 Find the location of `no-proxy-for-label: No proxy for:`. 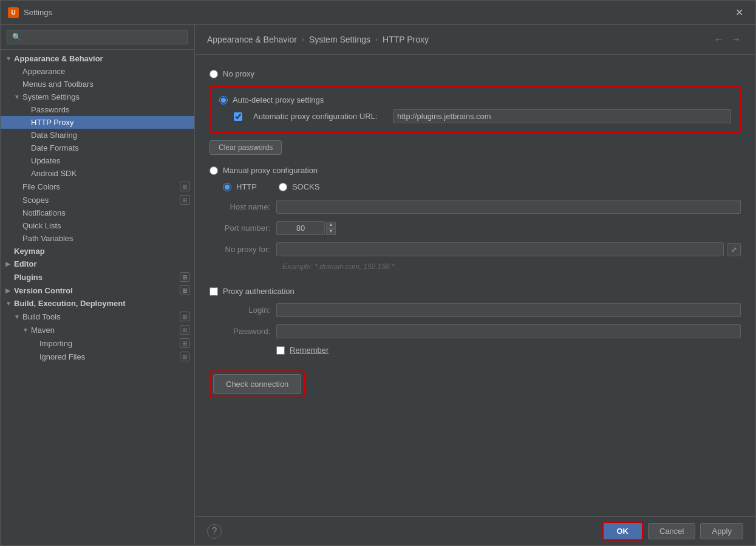

no-proxy-for-label: No proxy for: is located at coordinates (243, 249).